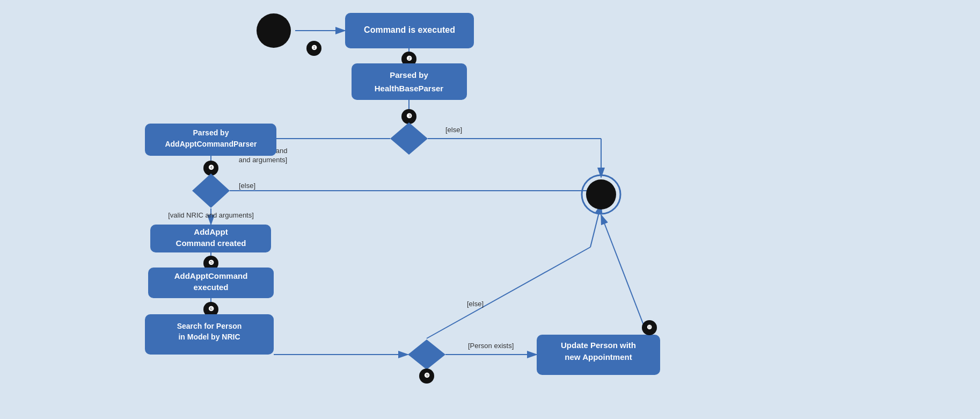 This screenshot has width=980, height=419. I want to click on node-addappt-executed-text1: AddApptCommand, so click(211, 276).